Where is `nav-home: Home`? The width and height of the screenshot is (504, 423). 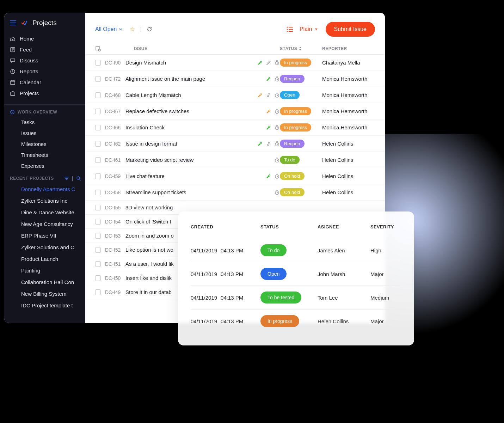
nav-home: Home is located at coordinates (45, 39).